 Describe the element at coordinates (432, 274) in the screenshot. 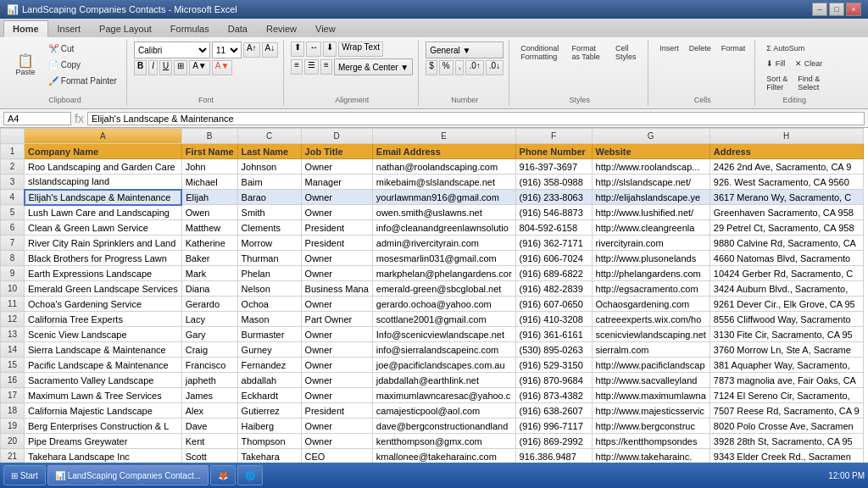

I see `table-row: 9Earth Expressions LandscapeMarkPhelanOw…` at that location.